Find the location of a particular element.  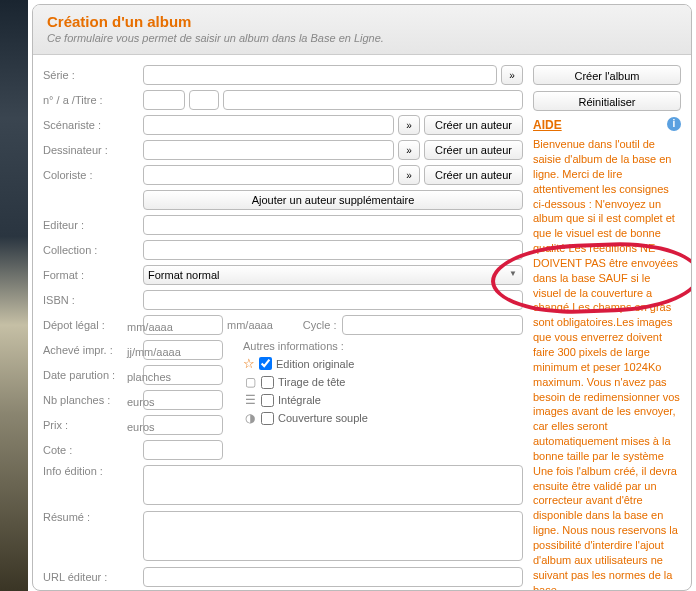

planches-input is located at coordinates (183, 400).